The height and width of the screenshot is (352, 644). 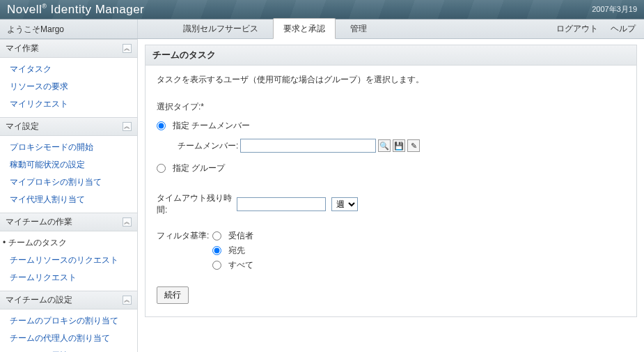 I want to click on team-member-label: チームメンバー:, so click(x=209, y=146).